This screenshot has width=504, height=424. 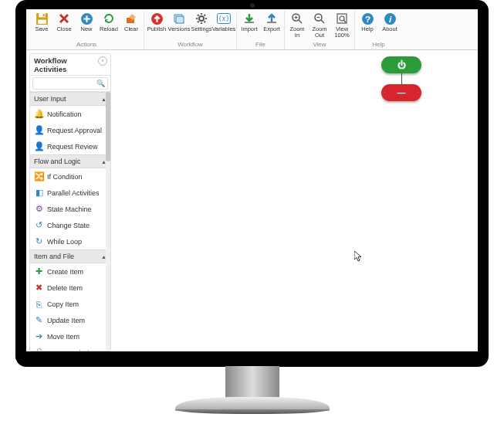 I want to click on help-button: ?Help, so click(x=367, y=25).